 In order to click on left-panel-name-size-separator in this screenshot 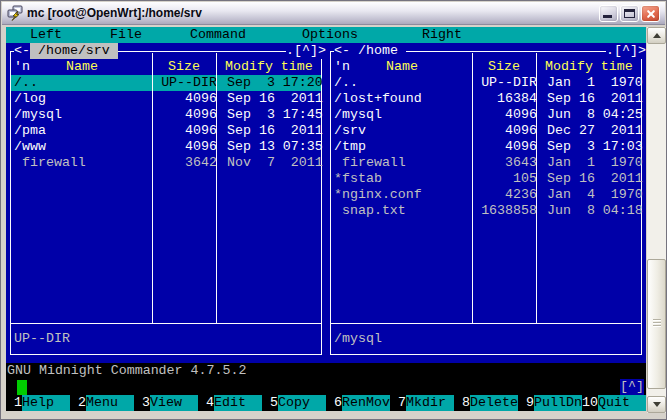, I will do `click(152, 188)`.